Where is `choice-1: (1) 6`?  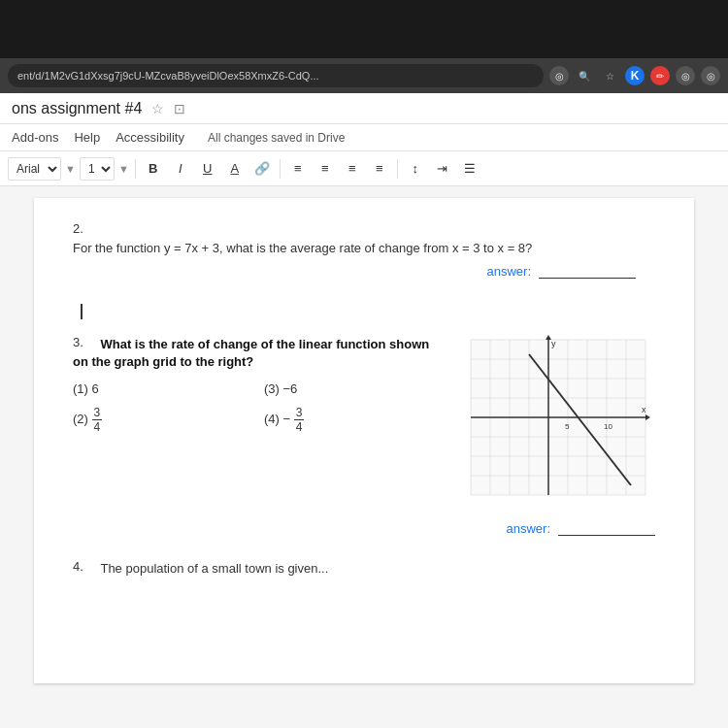
choice-1: (1) 6 is located at coordinates (163, 388).